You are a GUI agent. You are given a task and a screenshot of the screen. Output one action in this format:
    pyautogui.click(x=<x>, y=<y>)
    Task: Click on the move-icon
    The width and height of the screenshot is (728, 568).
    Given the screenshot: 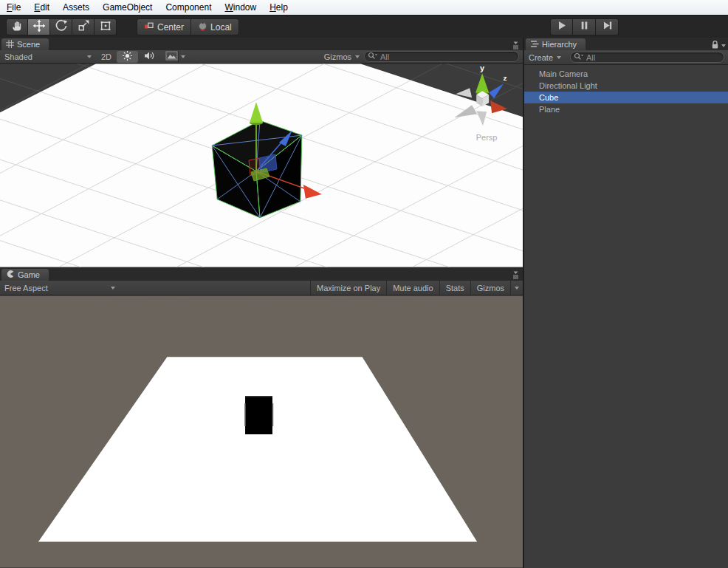 What is the action you would take?
    pyautogui.click(x=39, y=27)
    